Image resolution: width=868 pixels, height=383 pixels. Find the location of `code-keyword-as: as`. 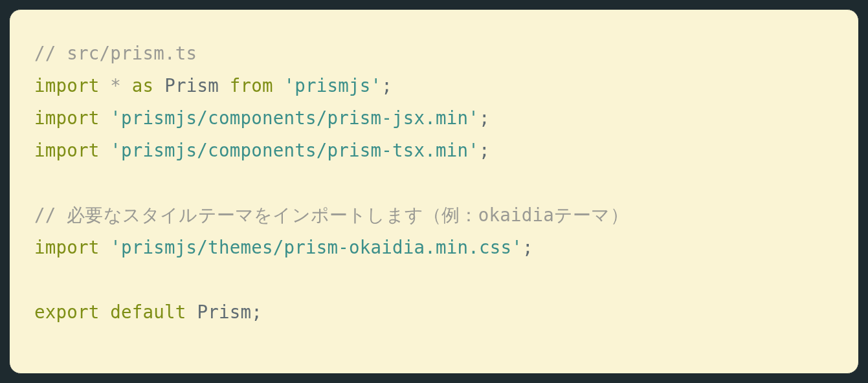

code-keyword-as: as is located at coordinates (143, 85).